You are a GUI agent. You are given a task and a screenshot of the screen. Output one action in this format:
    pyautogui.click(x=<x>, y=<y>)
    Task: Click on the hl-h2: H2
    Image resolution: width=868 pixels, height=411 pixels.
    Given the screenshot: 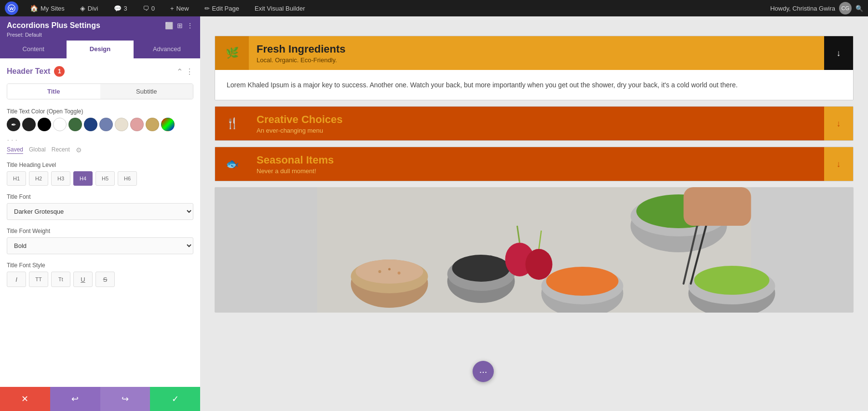 What is the action you would take?
    pyautogui.click(x=39, y=178)
    